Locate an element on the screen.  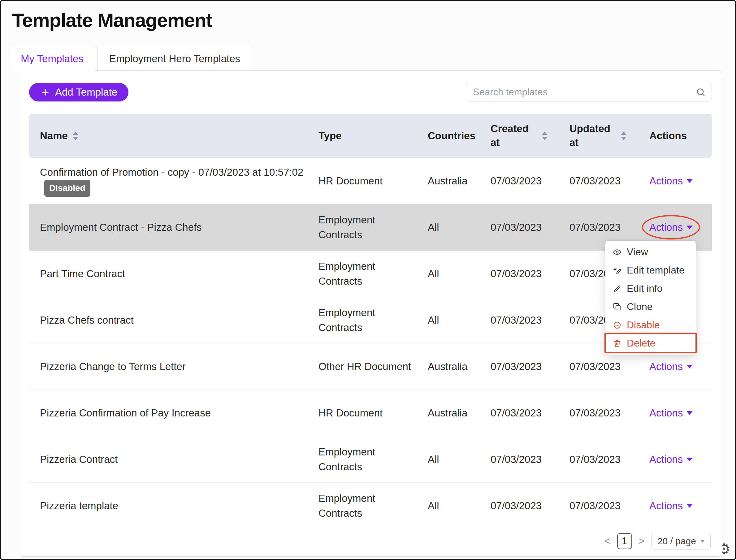
pagination-next-button: > is located at coordinates (642, 541).